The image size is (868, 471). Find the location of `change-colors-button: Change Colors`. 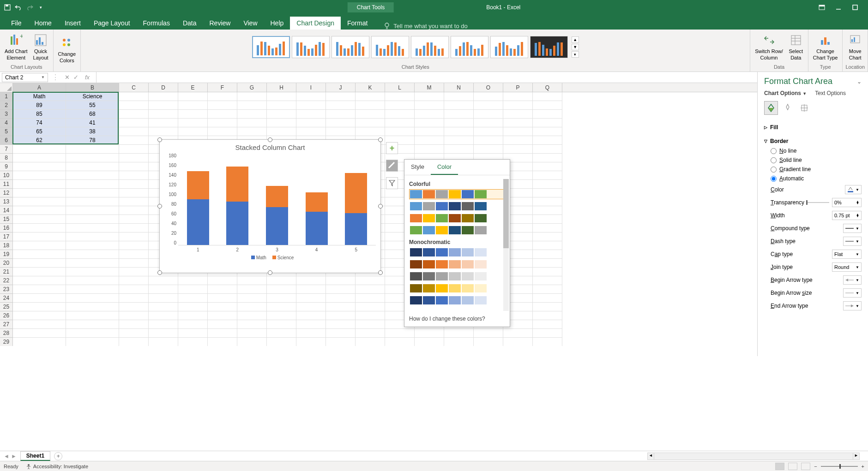

change-colors-button: Change Colors is located at coordinates (67, 49).